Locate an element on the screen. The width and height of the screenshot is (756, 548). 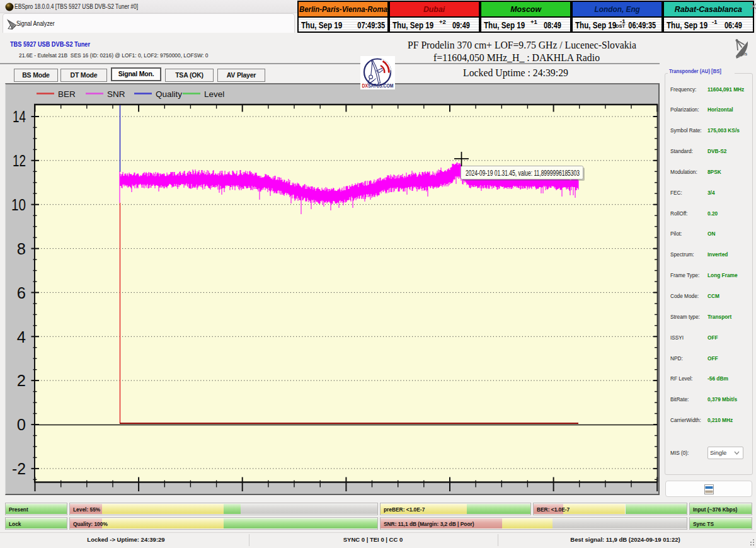
svg-text: DXSATCS.COM is located at coordinates (378, 86).